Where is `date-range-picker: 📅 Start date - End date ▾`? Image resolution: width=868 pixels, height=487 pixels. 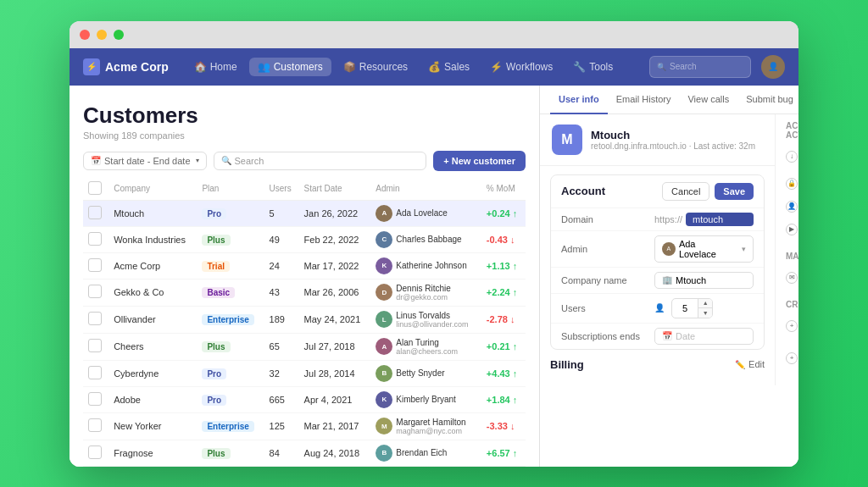 date-range-picker: 📅 Start date - End date ▾ is located at coordinates (145, 161).